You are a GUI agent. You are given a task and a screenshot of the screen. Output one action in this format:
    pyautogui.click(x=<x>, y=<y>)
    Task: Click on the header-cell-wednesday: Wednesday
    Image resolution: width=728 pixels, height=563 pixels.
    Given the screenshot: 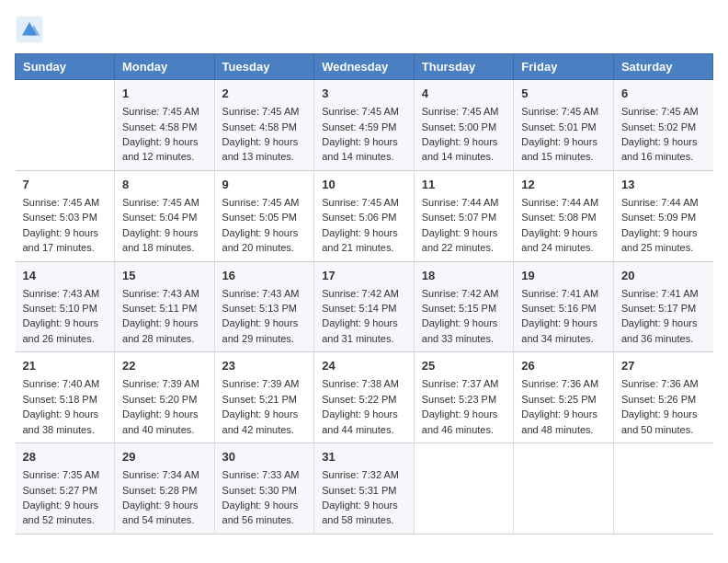 What is the action you would take?
    pyautogui.click(x=364, y=67)
    